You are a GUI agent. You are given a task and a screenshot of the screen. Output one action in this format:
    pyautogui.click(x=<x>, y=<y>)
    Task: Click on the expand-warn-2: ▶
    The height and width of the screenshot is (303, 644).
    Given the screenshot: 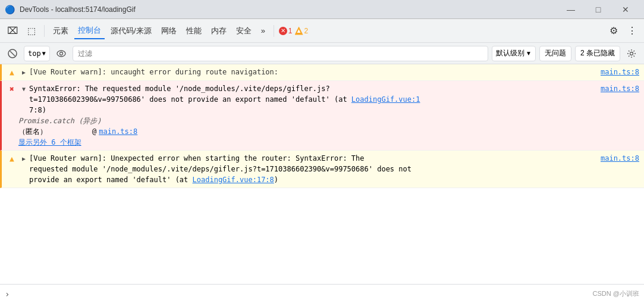 What is the action you would take?
    pyautogui.click(x=24, y=158)
    